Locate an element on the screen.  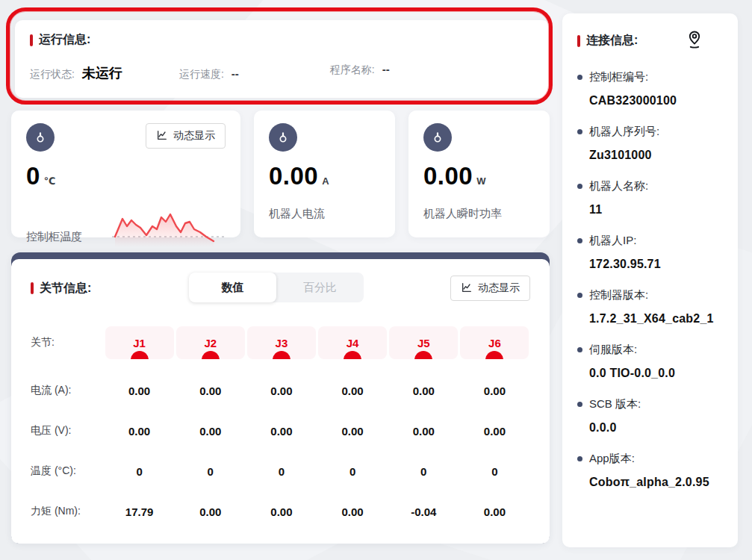
cell-torque-j5: -0.04 is located at coordinates (423, 512).